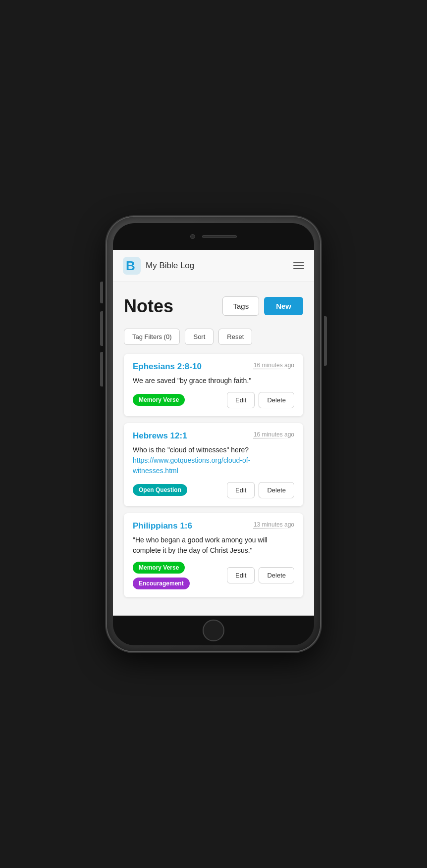 Image resolution: width=427 pixels, height=868 pixels. Describe the element at coordinates (235, 337) in the screenshot. I see `reset-button: Reset` at that location.